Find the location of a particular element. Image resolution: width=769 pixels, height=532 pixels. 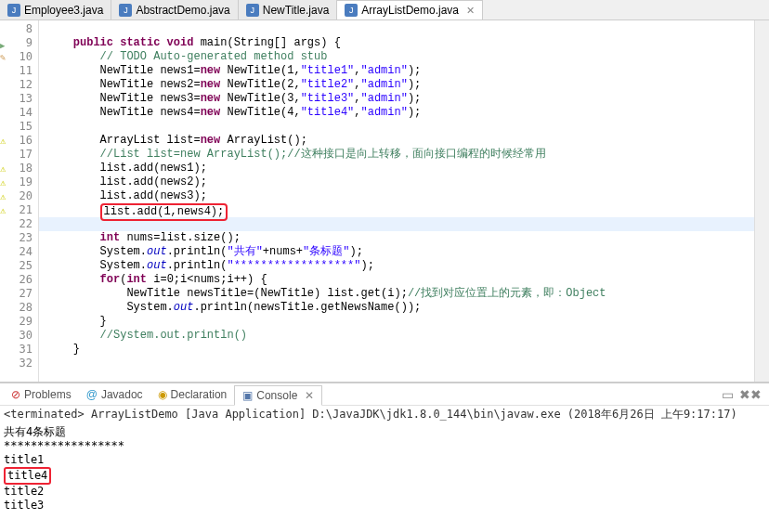

ptab-label: Javadoc is located at coordinates (123, 395).